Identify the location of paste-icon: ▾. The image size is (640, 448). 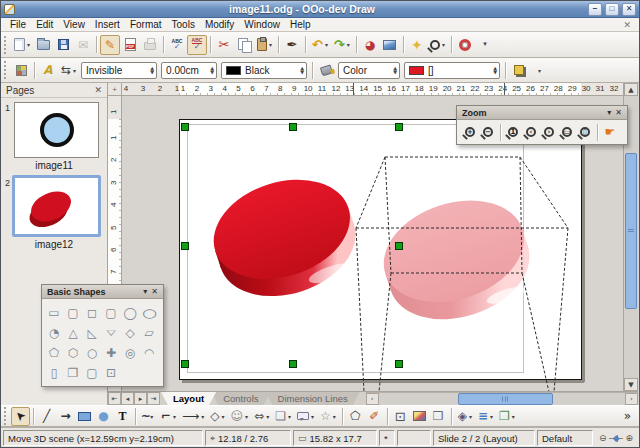
(264, 45).